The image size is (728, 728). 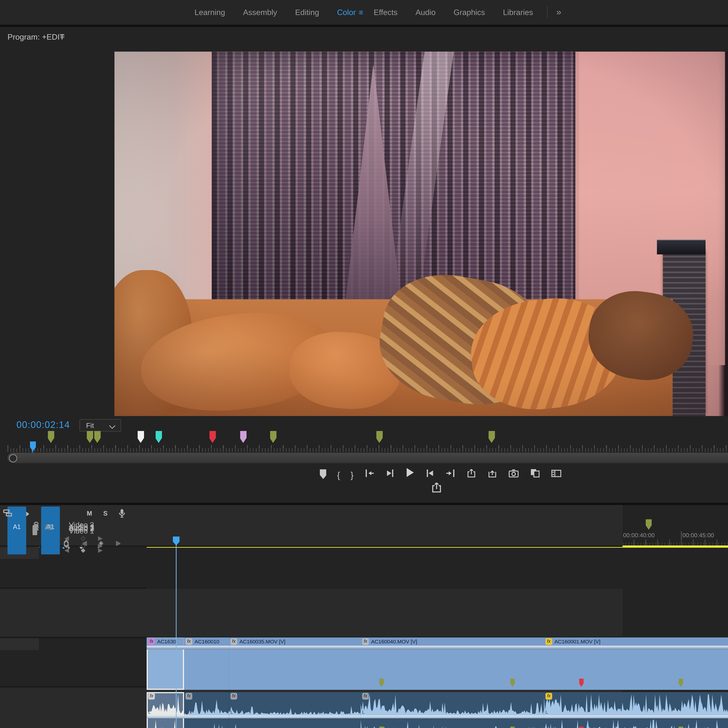 I want to click on active-tab-menu-icon: ≡, so click(x=361, y=12).